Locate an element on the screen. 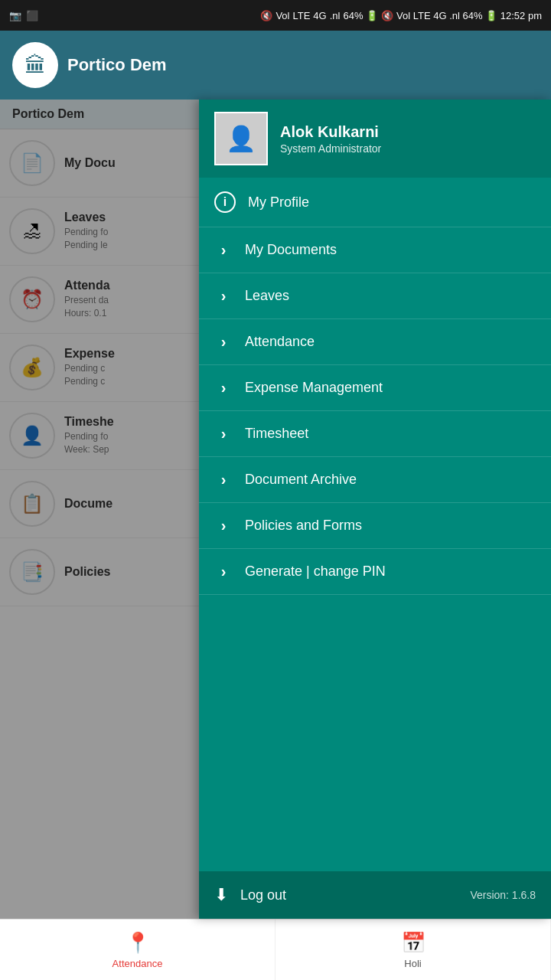  menu-item-policies-and-forms: › Policies and Forms is located at coordinates (375, 526).